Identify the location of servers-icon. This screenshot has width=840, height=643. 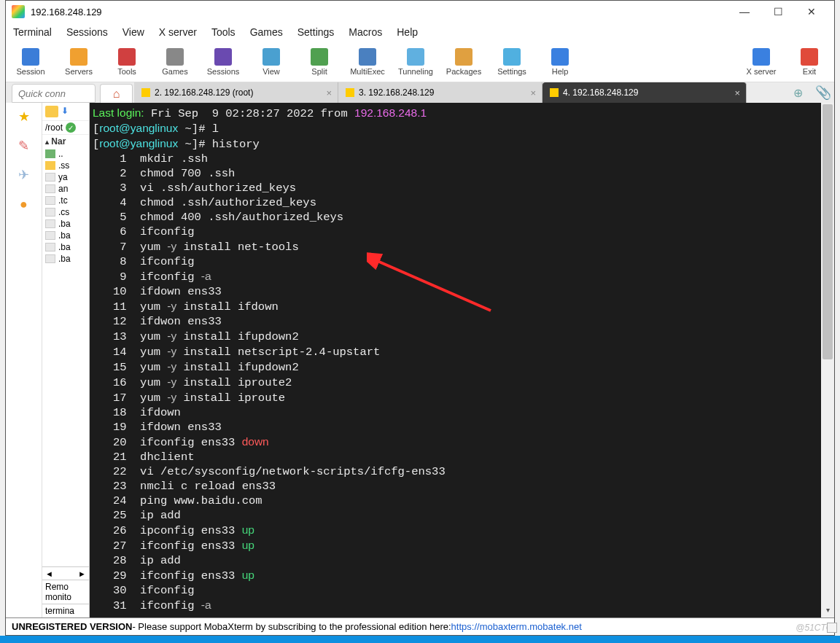
(79, 57).